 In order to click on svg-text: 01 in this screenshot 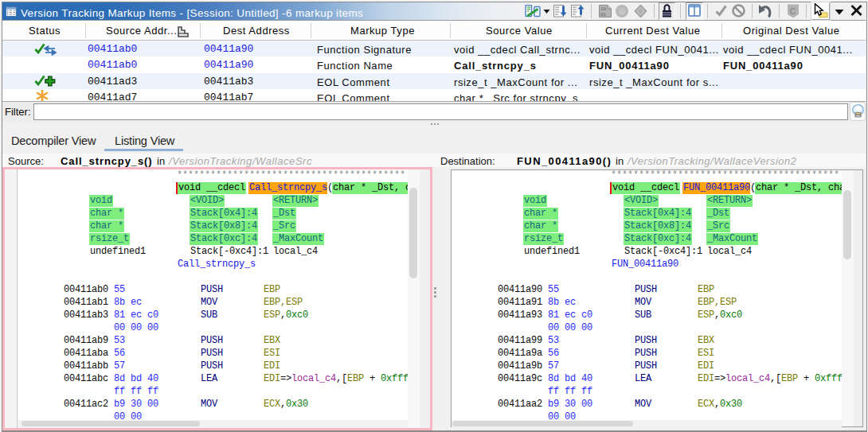, I will do `click(604, 14)`.